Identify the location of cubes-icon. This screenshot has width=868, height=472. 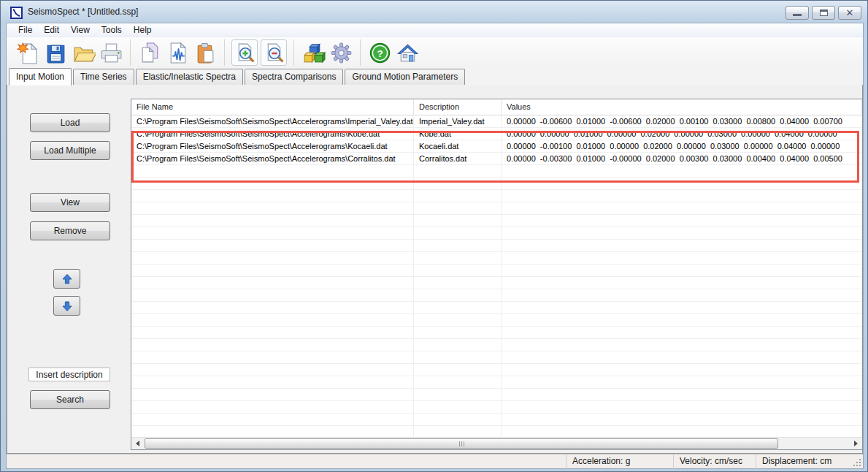
(314, 53).